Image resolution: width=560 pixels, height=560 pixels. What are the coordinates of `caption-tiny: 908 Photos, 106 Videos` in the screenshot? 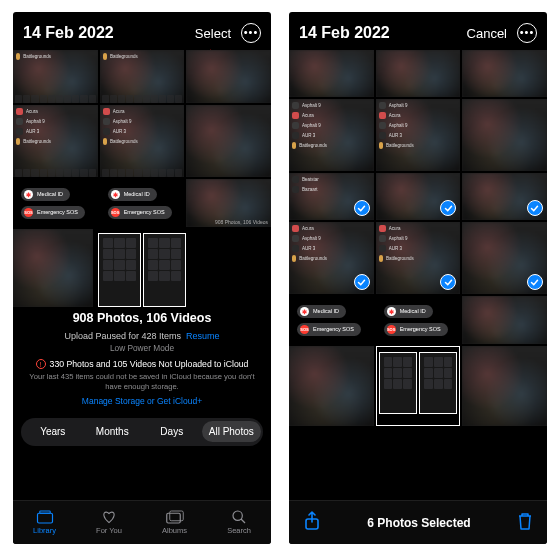 It's located at (242, 222).